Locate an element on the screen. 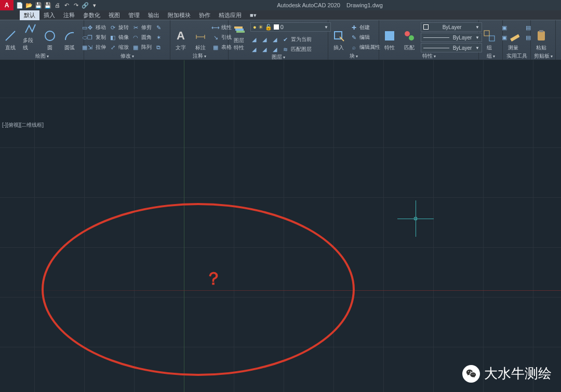 The image size is (561, 392). text-icon: A is located at coordinates (181, 36).